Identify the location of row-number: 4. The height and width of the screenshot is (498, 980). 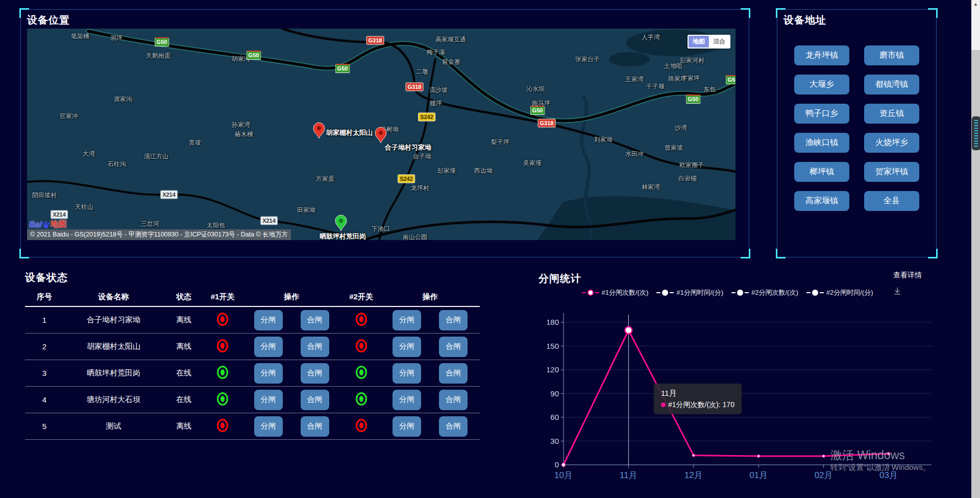
(44, 399).